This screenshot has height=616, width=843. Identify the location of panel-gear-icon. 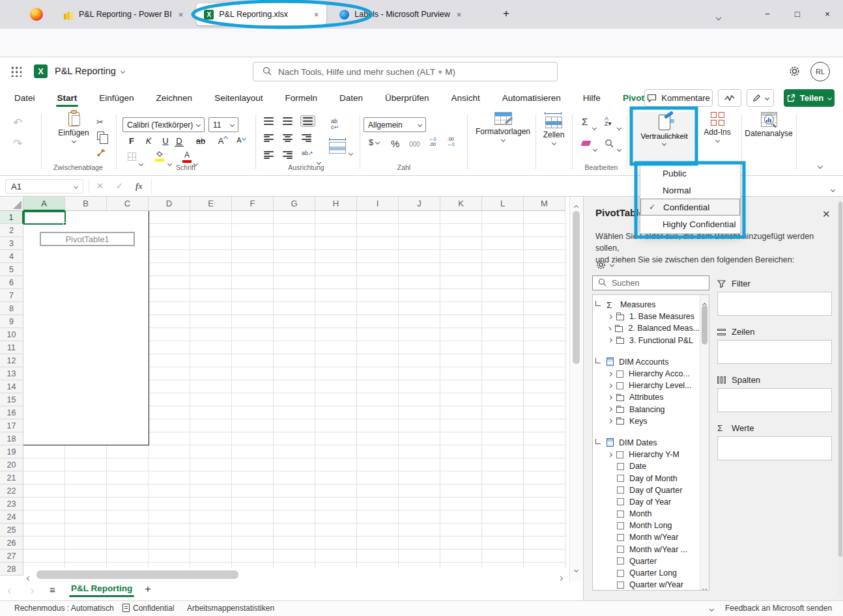
(605, 264).